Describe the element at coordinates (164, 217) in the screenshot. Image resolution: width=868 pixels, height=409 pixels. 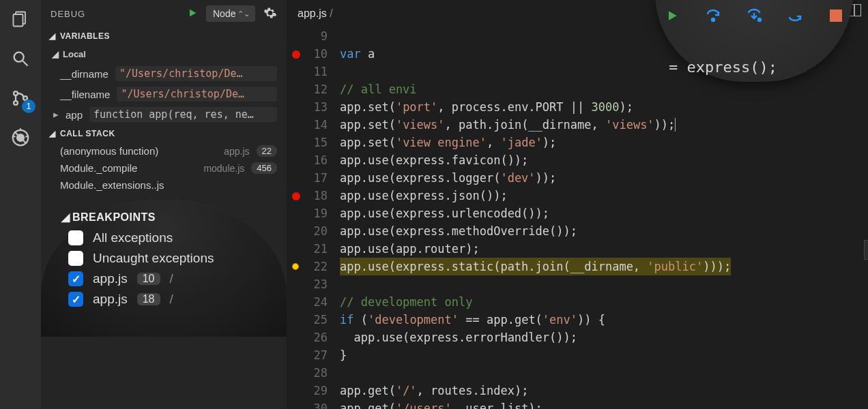
I see `breakpoints-header: ◢BREAKPOINTS` at that location.